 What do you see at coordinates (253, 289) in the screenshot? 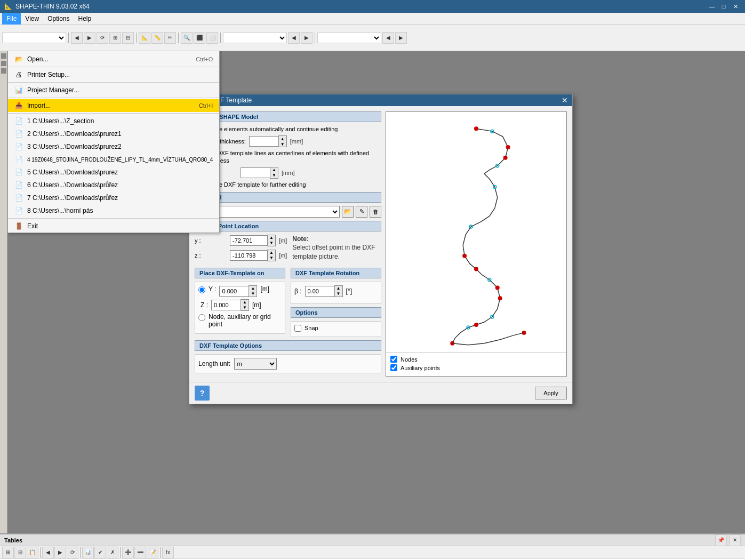
I see `place-y-up: ▲` at bounding box center [253, 289].